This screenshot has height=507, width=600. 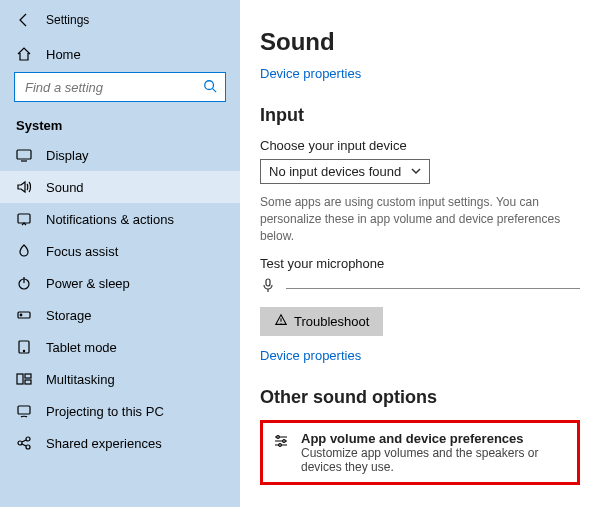 What do you see at coordinates (105, 412) in the screenshot?
I see `nav-label: Projecting to this PC` at bounding box center [105, 412].